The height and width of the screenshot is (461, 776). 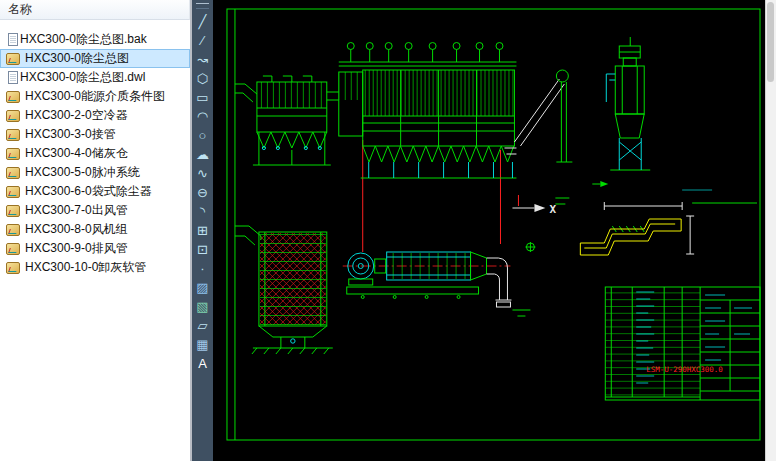 What do you see at coordinates (95, 248) in the screenshot?
I see `file-list-item: HXC300-9-0排风管` at bounding box center [95, 248].